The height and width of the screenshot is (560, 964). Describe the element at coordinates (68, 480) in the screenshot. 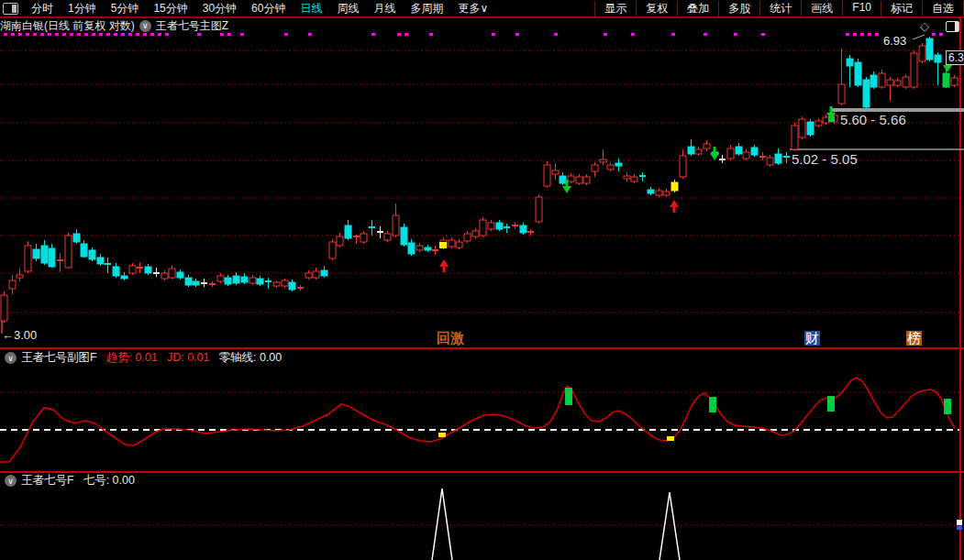

I see `sub2-header: ∨ 王者七号F 七号: 0.00` at that location.